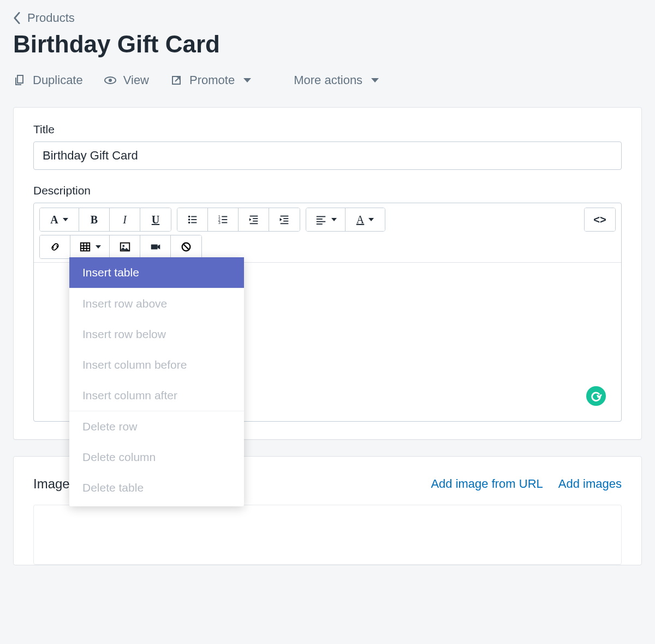  What do you see at coordinates (157, 395) in the screenshot?
I see `menu-insert-col-after: Insert column after` at bounding box center [157, 395].